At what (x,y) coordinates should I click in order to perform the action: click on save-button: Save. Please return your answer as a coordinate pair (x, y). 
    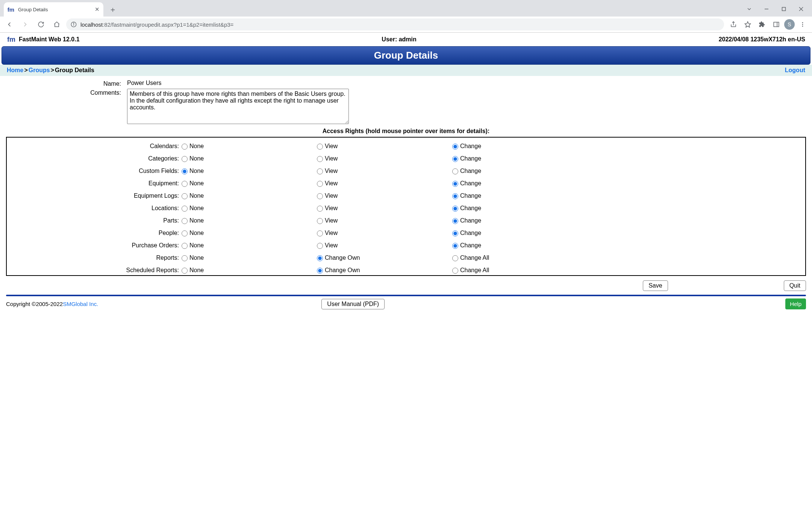
    Looking at the image, I should click on (655, 286).